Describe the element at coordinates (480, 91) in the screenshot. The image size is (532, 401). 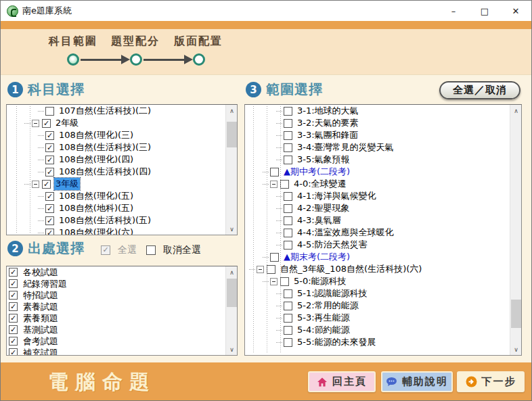
I see `select-all-toggle-button: 全選／取消` at that location.